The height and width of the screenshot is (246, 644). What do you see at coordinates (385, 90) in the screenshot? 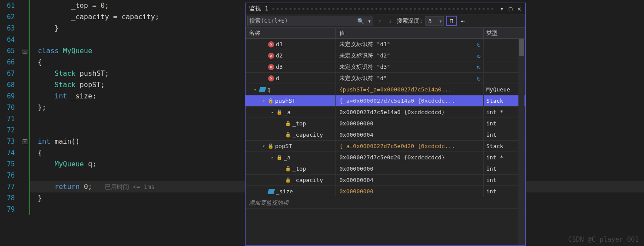
I see `watch-row: ▾q{pushST={_a=0x0000027d7c5e14a0...MyQue…` at bounding box center [385, 90].